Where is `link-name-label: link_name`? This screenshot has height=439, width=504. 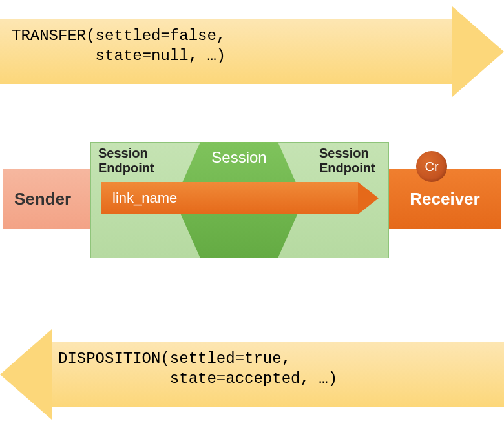
link-name-label: link_name is located at coordinates (145, 198).